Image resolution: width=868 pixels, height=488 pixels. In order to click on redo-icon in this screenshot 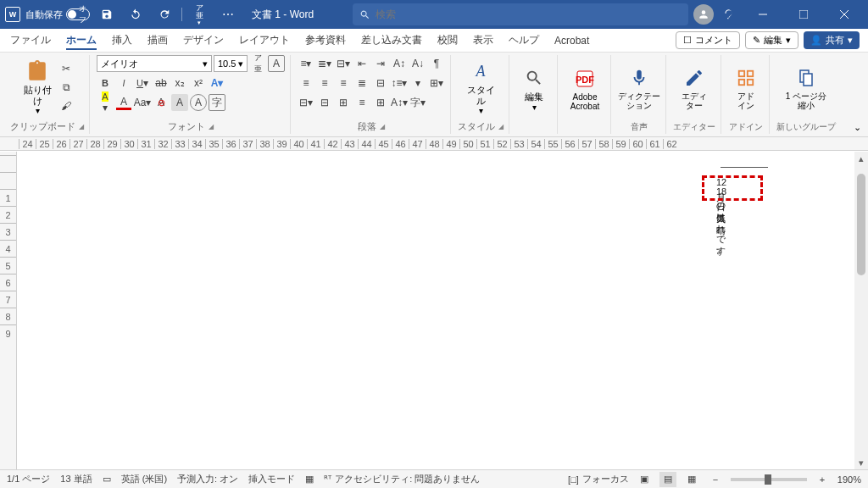, I will do `click(164, 14)`.